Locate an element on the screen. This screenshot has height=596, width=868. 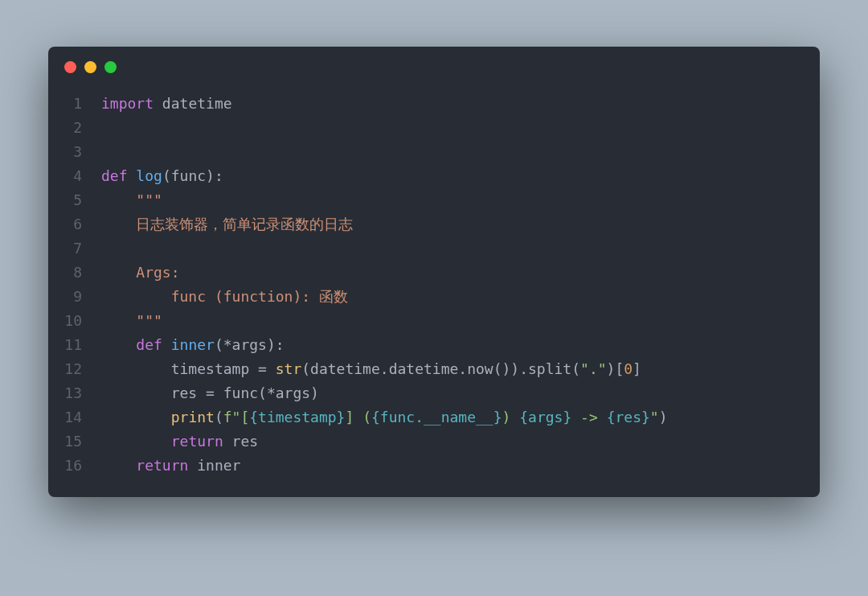
code-token: "." is located at coordinates (593, 368).